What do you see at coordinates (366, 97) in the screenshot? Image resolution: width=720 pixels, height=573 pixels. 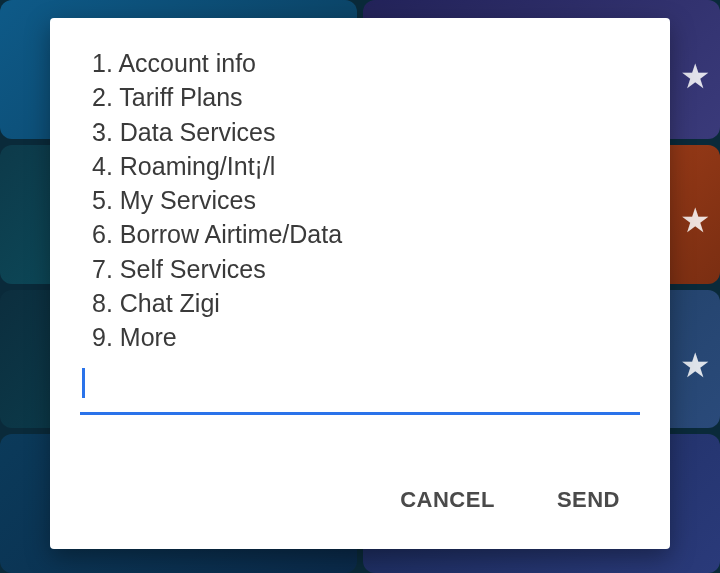 I see `menu-item: 2. Tariff Plans` at bounding box center [366, 97].